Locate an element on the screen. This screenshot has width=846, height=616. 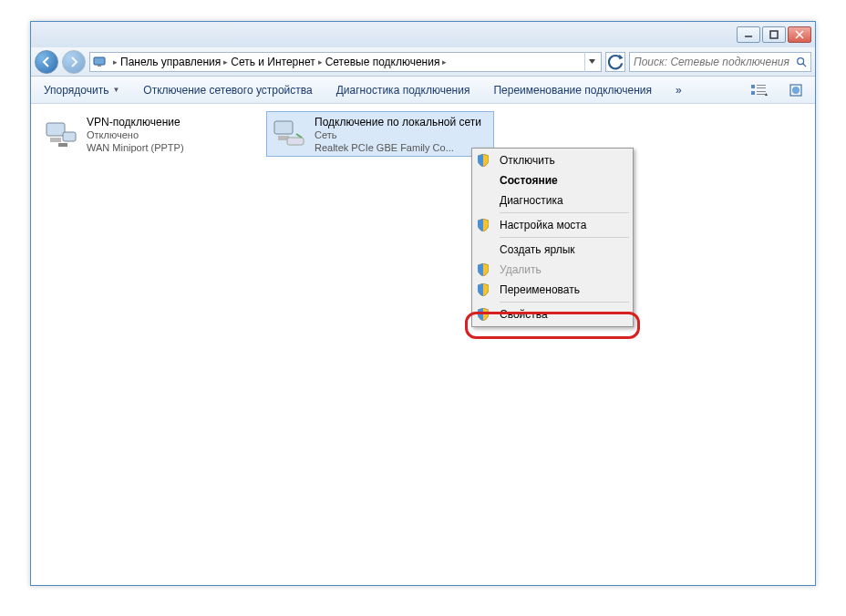
menu-item-отключить: Отключить is located at coordinates (552, 160).